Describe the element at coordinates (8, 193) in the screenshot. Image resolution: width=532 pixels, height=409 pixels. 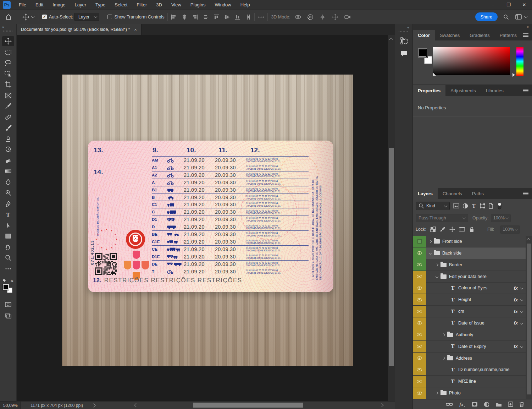
I see `tool-dodge` at that location.